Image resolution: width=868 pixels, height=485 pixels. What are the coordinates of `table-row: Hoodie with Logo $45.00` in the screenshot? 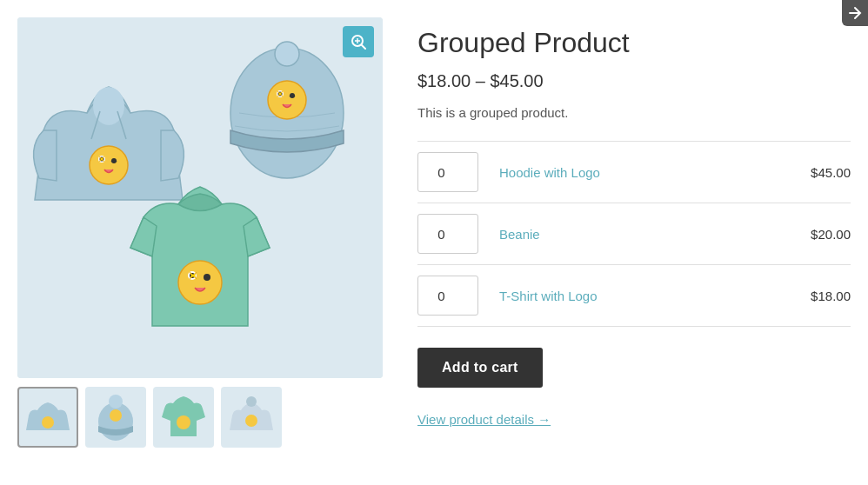 It's located at (634, 172).